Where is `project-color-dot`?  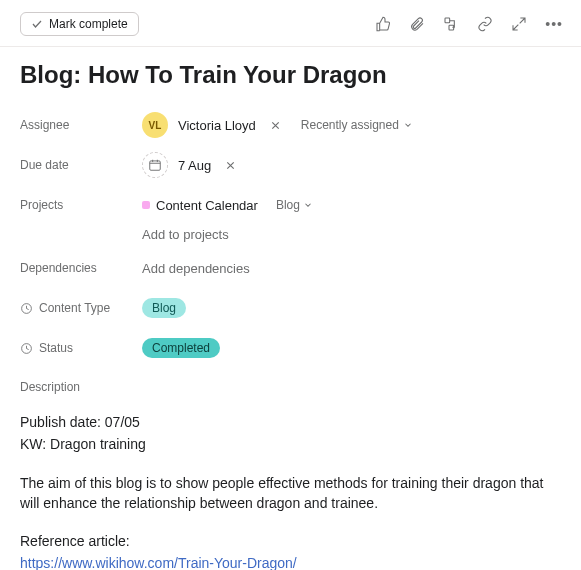 project-color-dot is located at coordinates (146, 205).